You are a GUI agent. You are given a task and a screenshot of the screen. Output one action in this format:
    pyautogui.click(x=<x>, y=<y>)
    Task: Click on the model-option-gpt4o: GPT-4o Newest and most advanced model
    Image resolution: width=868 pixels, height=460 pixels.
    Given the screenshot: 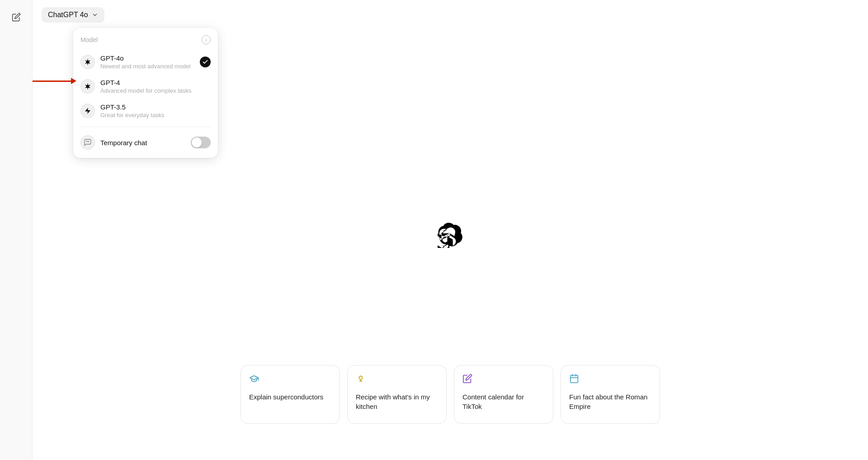 What is the action you would take?
    pyautogui.click(x=146, y=62)
    